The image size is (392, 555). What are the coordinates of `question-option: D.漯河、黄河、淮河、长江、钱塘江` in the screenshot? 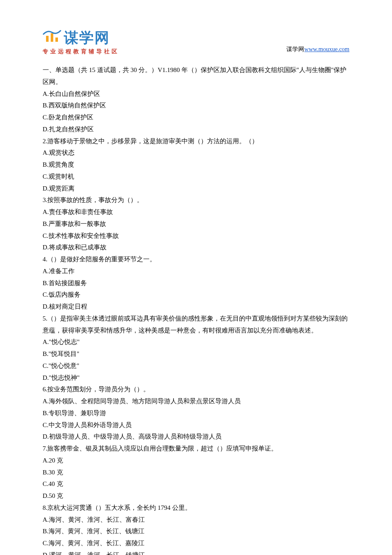 It's located at (196, 552).